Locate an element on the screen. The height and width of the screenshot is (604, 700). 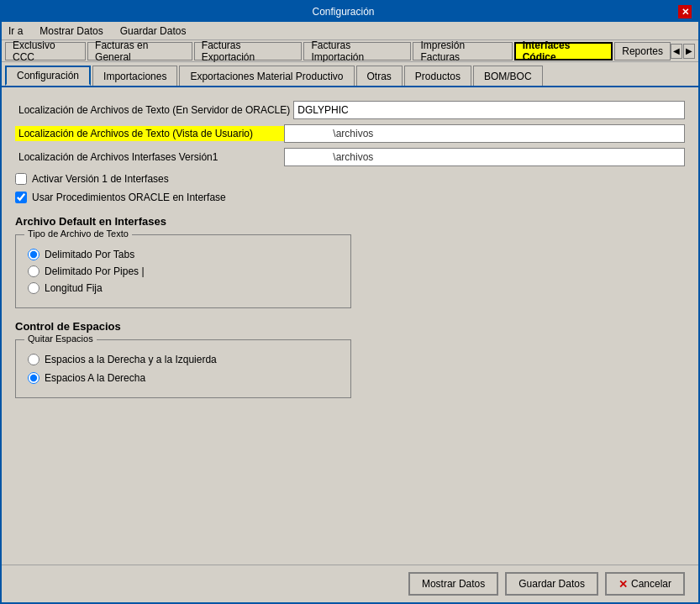
input-localizacion-servidor is located at coordinates (489, 110).